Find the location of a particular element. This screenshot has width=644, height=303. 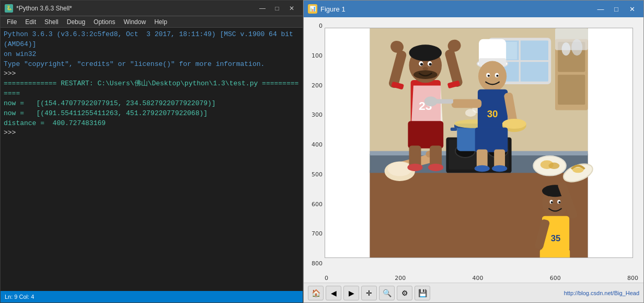

y-label-100: 100 is located at coordinates (317, 55).